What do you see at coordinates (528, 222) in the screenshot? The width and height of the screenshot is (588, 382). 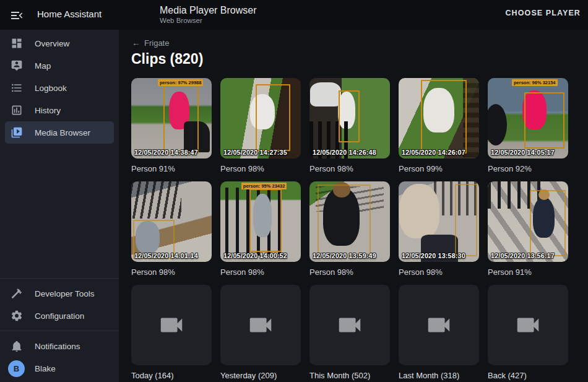 I see `clip-thumbnail: 12/05/2020 13:56:17` at bounding box center [528, 222].